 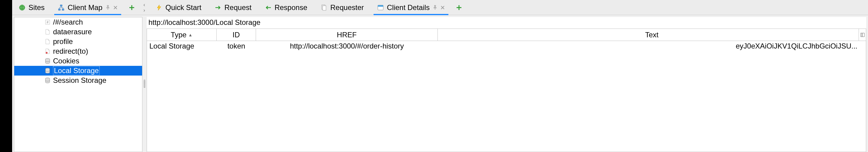 What do you see at coordinates (78, 80) in the screenshot?
I see `tree-item: Session Storage` at bounding box center [78, 80].